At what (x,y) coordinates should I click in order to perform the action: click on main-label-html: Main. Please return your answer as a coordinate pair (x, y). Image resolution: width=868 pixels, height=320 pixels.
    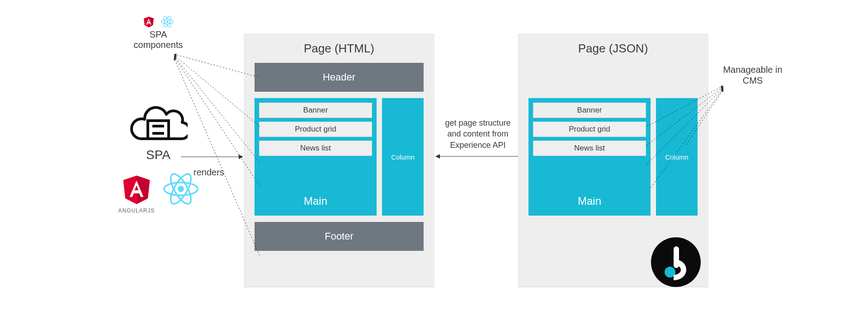
    Looking at the image, I should click on (316, 201).